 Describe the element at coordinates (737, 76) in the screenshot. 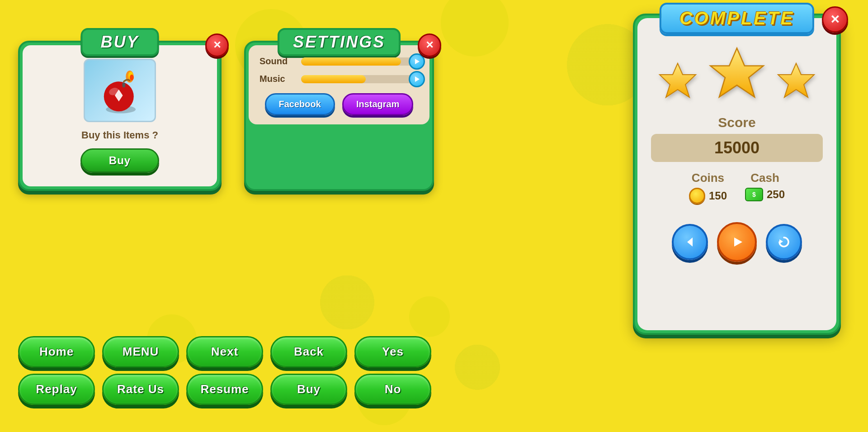

I see `stars-row` at that location.